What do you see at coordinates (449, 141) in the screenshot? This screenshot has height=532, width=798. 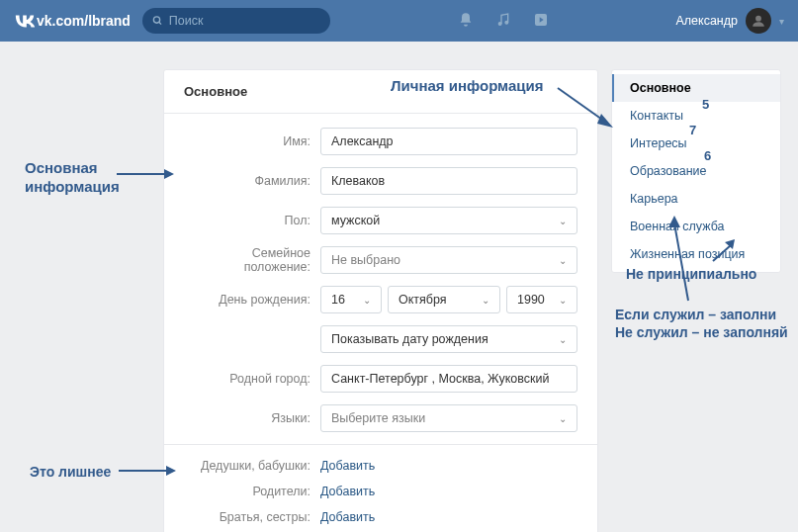 I see `input-name` at bounding box center [449, 141].